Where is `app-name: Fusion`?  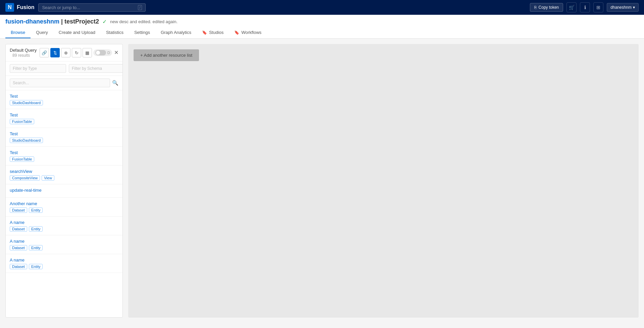
app-name: Fusion is located at coordinates (26, 7).